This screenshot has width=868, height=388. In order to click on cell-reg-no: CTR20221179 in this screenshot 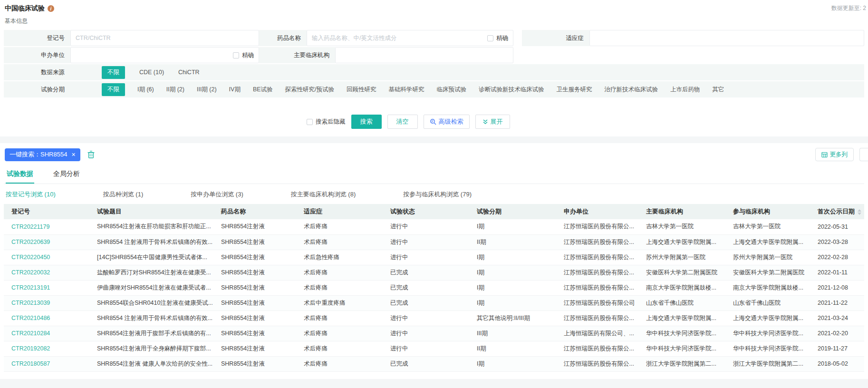, I will do `click(47, 227)`.